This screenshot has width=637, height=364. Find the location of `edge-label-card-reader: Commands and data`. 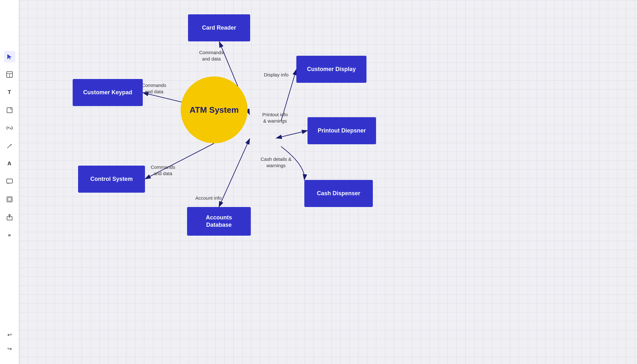

edge-label-card-reader: Commands and data is located at coordinates (212, 55).